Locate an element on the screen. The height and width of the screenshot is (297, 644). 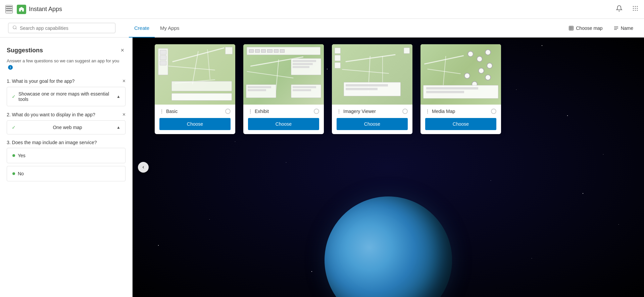
question-2-section: 2. What do you want to display in the ap… is located at coordinates (66, 123).